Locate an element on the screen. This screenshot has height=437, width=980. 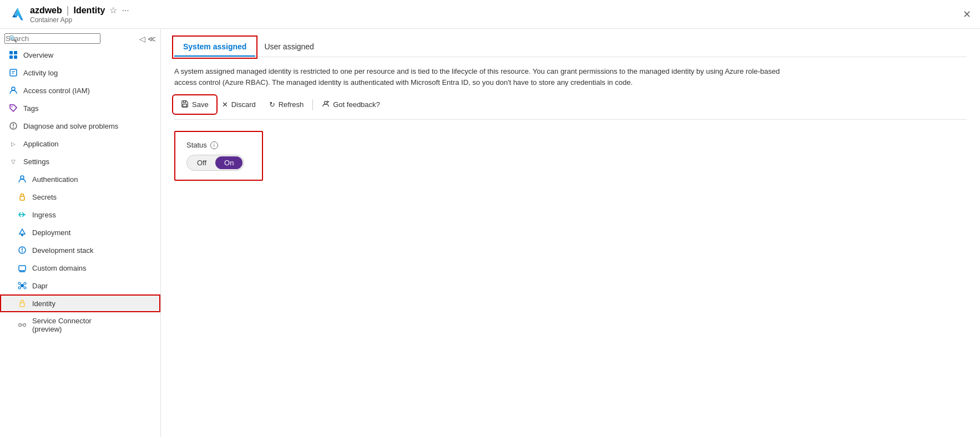
sidebar-item-application: ▷ Application is located at coordinates (80, 144).